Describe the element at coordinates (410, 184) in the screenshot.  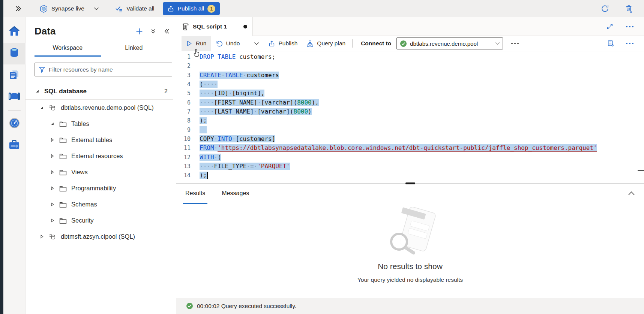
I see `pane-resize-handle` at that location.